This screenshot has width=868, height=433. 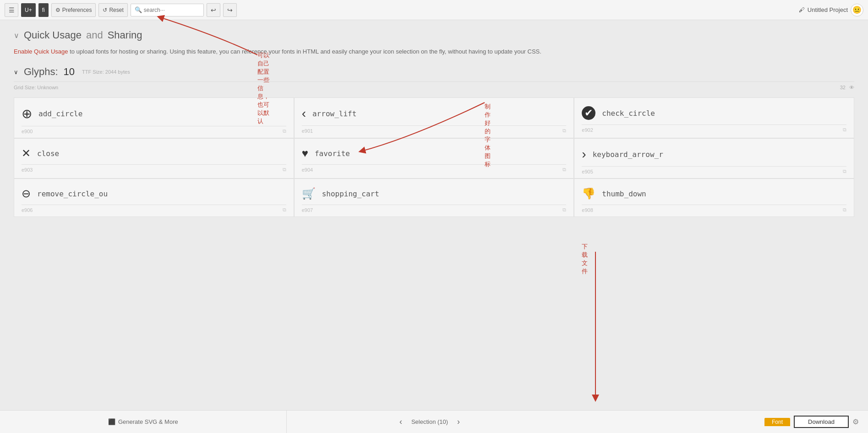 What do you see at coordinates (230, 10) in the screenshot?
I see `redo-icon: ↪` at bounding box center [230, 10].